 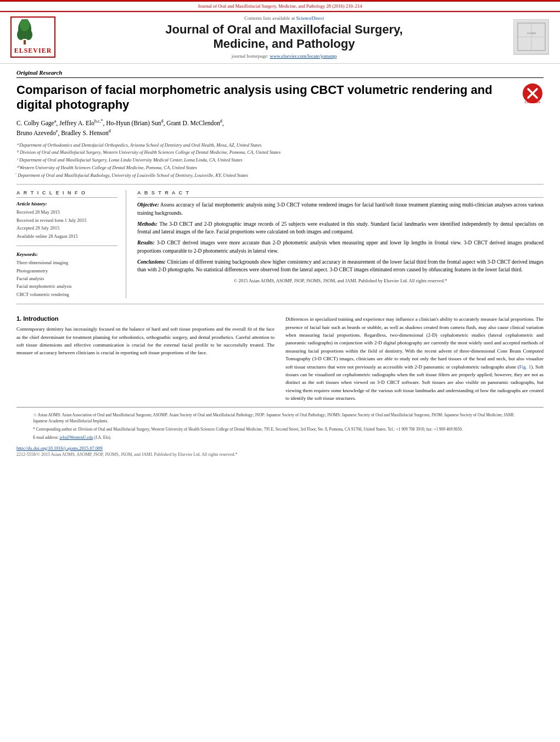 What do you see at coordinates (280, 176) in the screenshot?
I see `affil-e: ͤ Department of Oral and Maxillofacial R…` at bounding box center [280, 176].